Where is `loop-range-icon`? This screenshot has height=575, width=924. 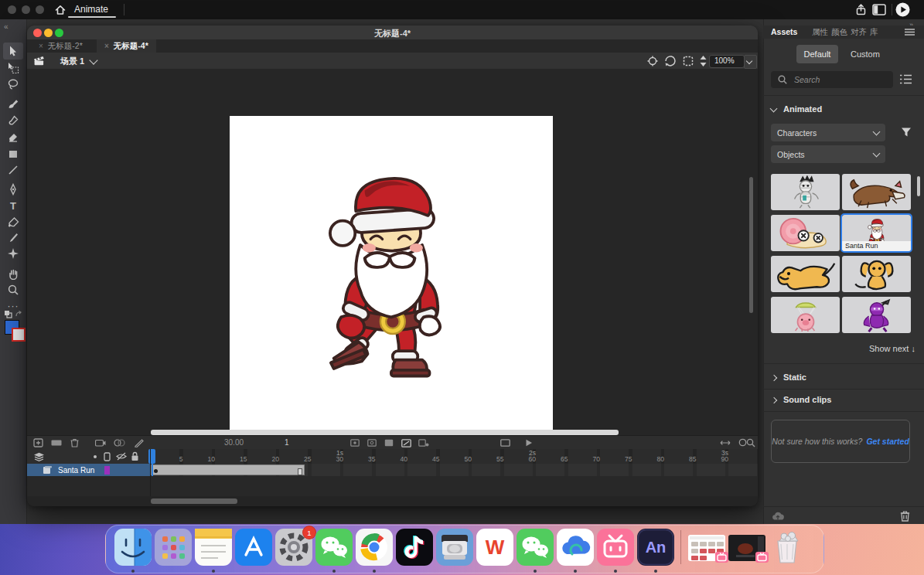
loop-range-icon is located at coordinates (506, 443).